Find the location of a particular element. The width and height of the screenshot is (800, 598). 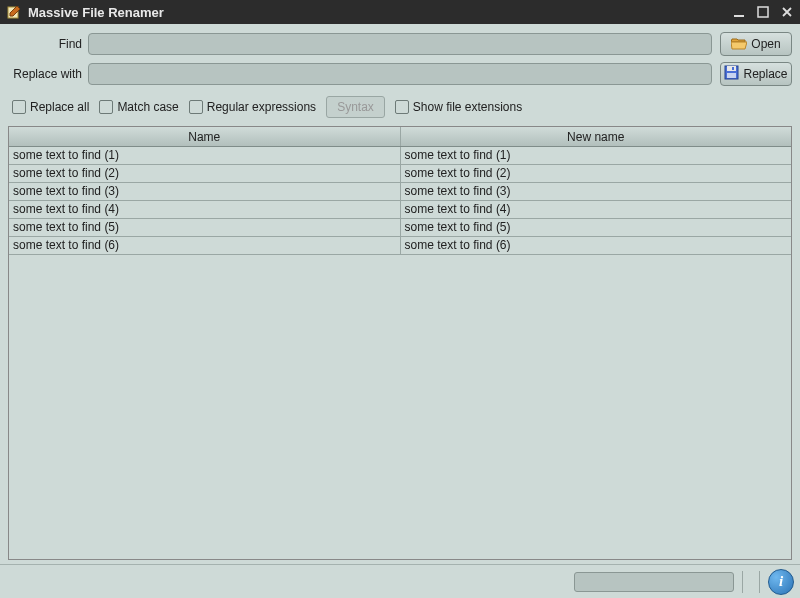

find-row: Find Open is located at coordinates (400, 44).